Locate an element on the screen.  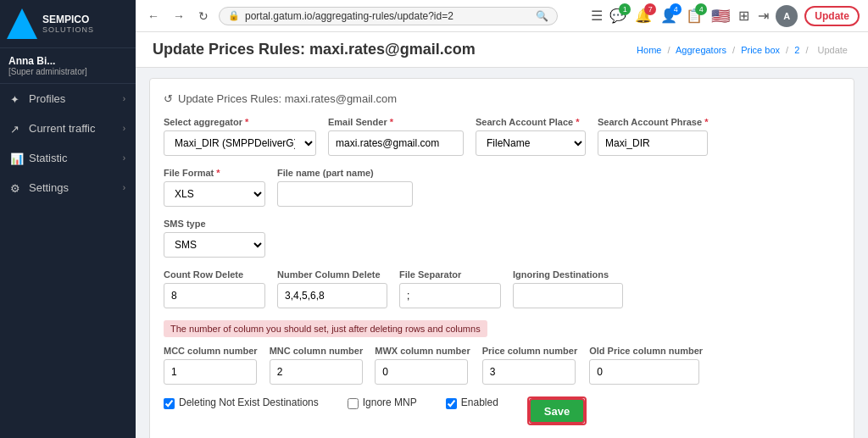
select-aggregator-label: Select aggregator * is located at coordinates (240, 122).